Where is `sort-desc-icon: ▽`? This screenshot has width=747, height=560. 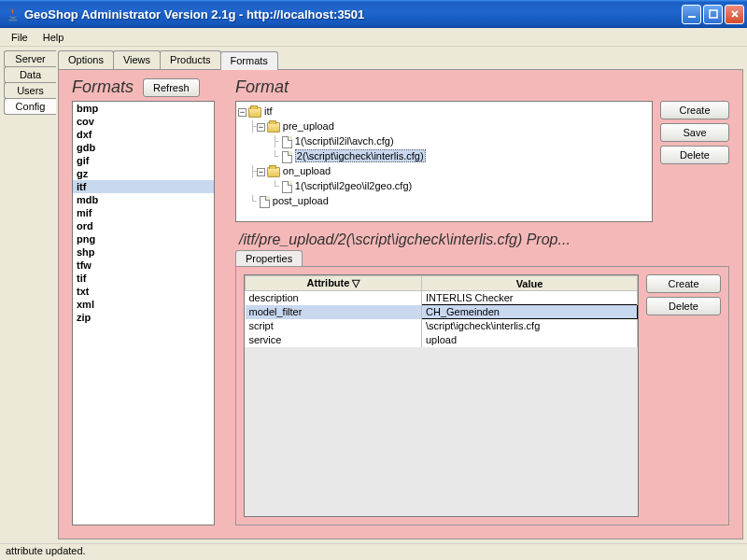
sort-desc-icon: ▽ is located at coordinates (356, 283).